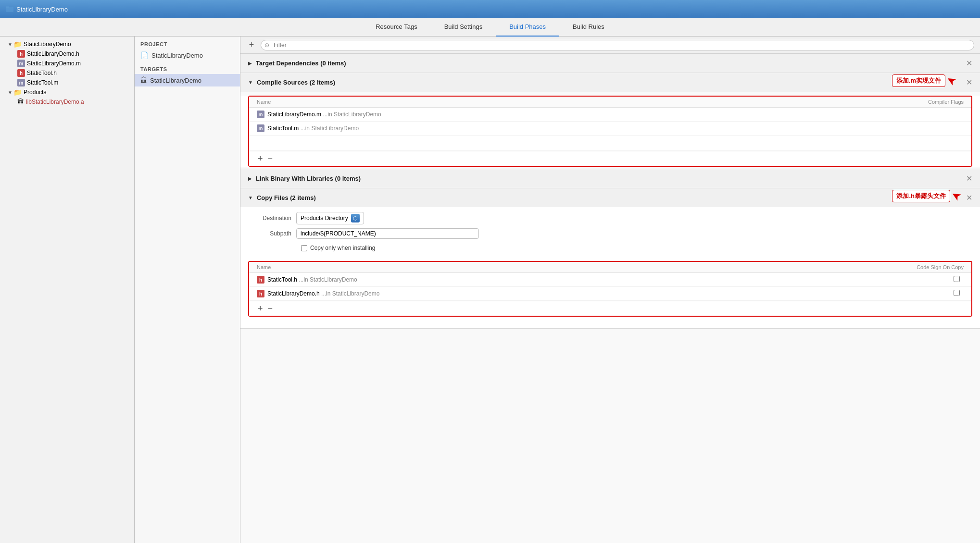 This screenshot has height=543, width=980. Describe the element at coordinates (514, 129) in the screenshot. I see `compile-file-cell-2: m StaticTool.m ...in StaticLibraryDemo` at that location.